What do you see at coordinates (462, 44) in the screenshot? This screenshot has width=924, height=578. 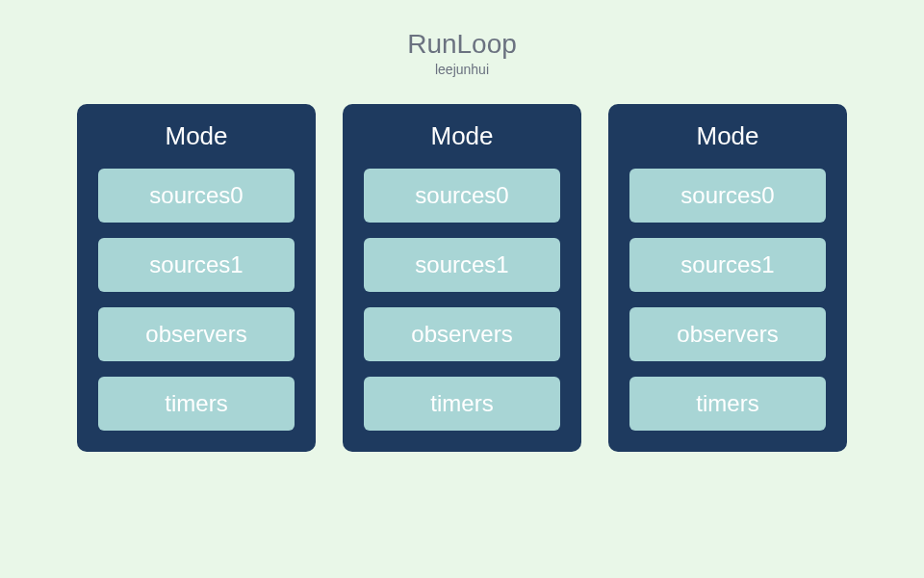 I see `diagram-title: RunLoop` at bounding box center [462, 44].